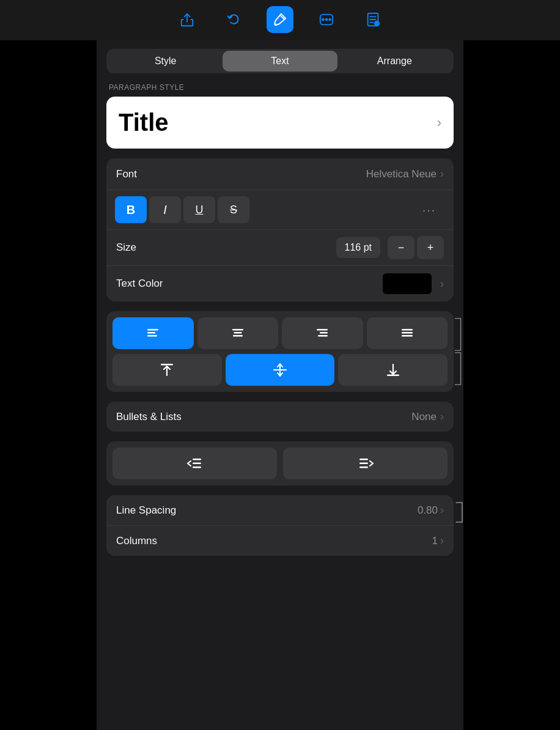  What do you see at coordinates (430, 510) in the screenshot?
I see `line-spacing-value-group: 0.80 ›` at bounding box center [430, 510].